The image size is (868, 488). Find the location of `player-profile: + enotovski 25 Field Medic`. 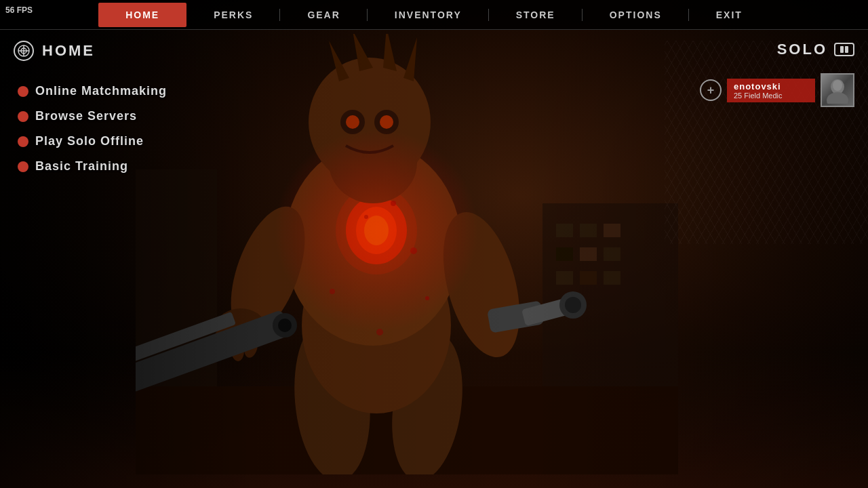

player-profile: + enotovski 25 Field Medic is located at coordinates (777, 90).